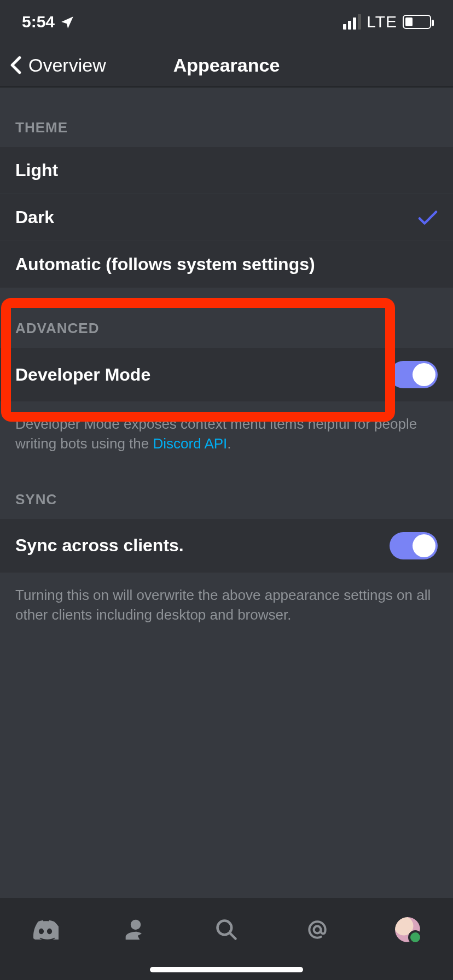  What do you see at coordinates (428, 218) in the screenshot?
I see `check-icon` at bounding box center [428, 218].